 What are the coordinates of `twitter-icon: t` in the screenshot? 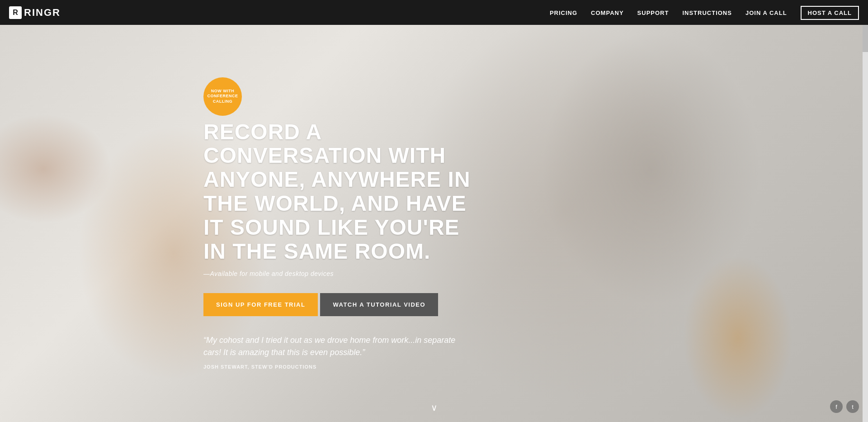 It's located at (853, 407).